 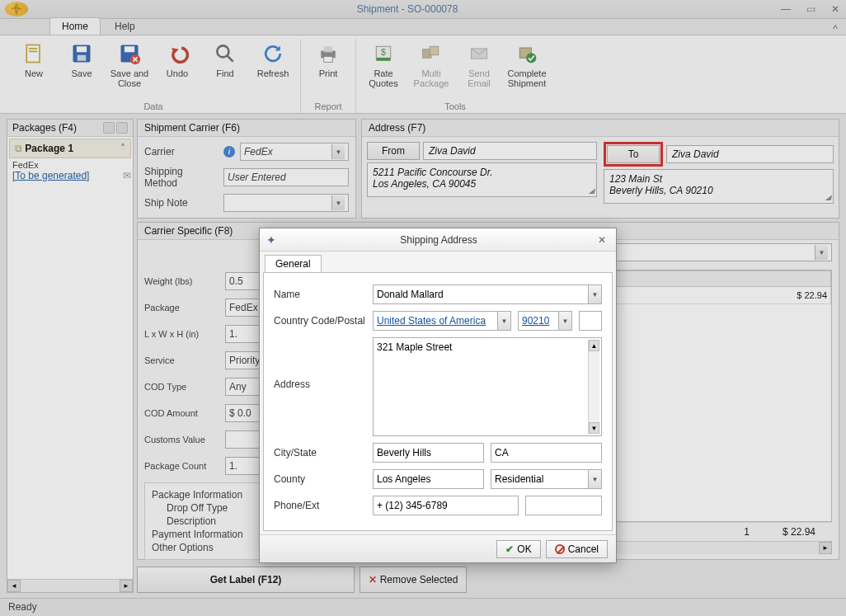 I want to click on country-combo: United States of America▼, so click(x=442, y=321).